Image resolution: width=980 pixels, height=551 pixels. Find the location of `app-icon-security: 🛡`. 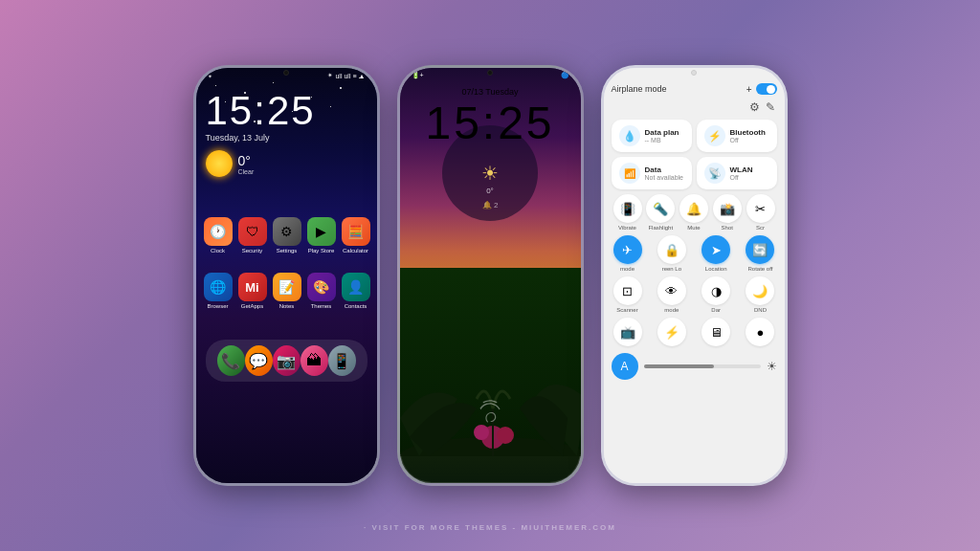

app-icon-security: 🛡 is located at coordinates (253, 231).